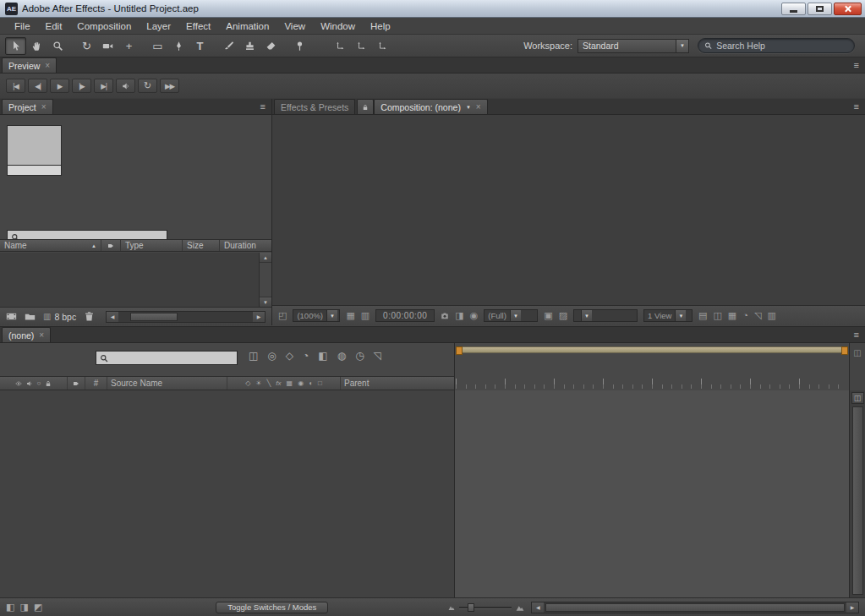 This screenshot has width=865, height=616. Describe the element at coordinates (37, 86) in the screenshot. I see `previous-frame-button: ◀|` at that location.